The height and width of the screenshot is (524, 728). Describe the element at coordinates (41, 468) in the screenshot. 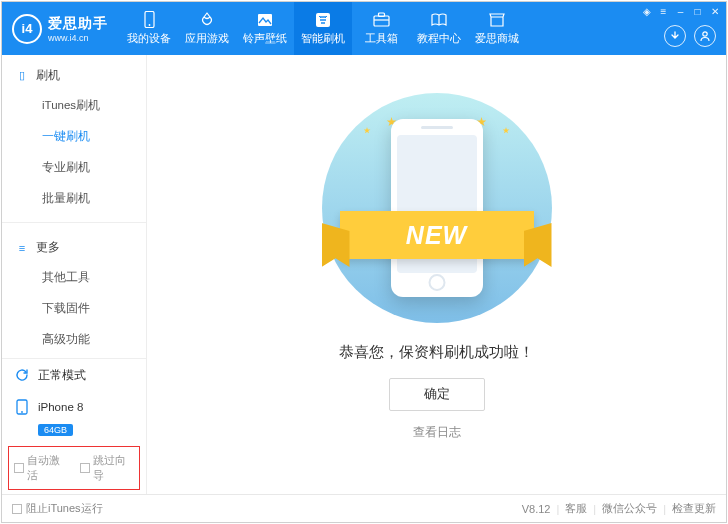

I see `auto-activate-checkbox: 自动激活` at that location.